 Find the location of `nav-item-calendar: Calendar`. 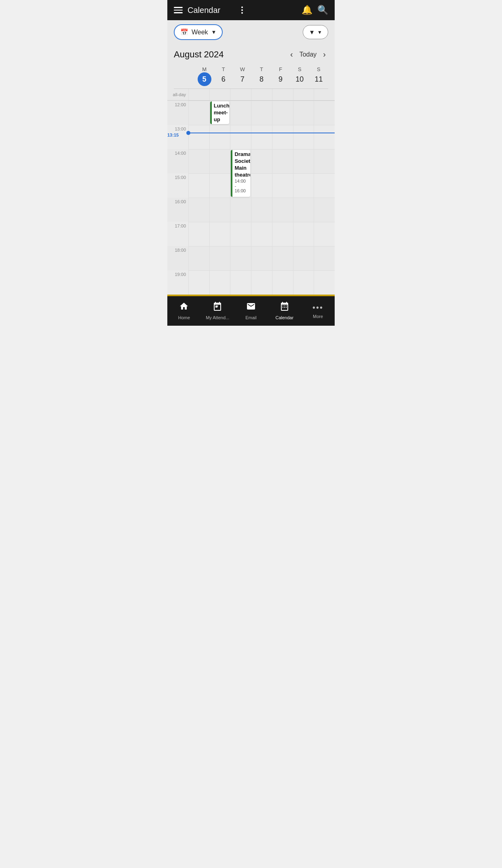

nav-item-calendar: Calendar is located at coordinates (285, 311).